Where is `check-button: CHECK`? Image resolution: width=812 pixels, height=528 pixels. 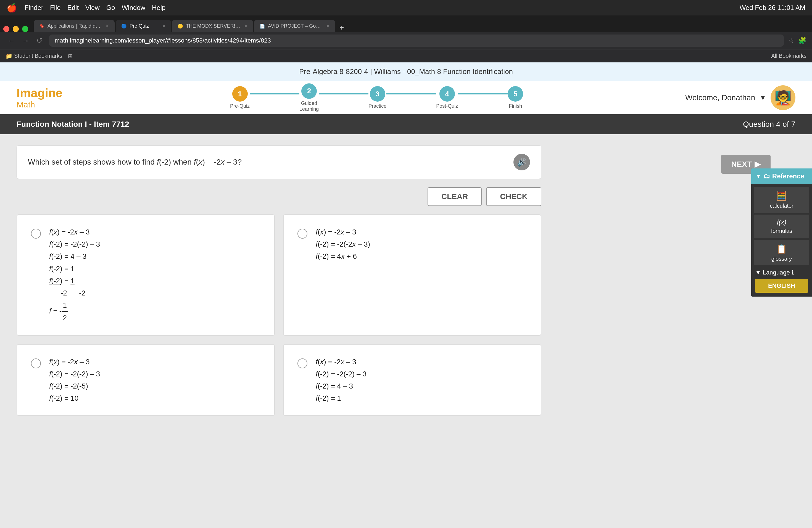
check-button: CHECK is located at coordinates (514, 196).